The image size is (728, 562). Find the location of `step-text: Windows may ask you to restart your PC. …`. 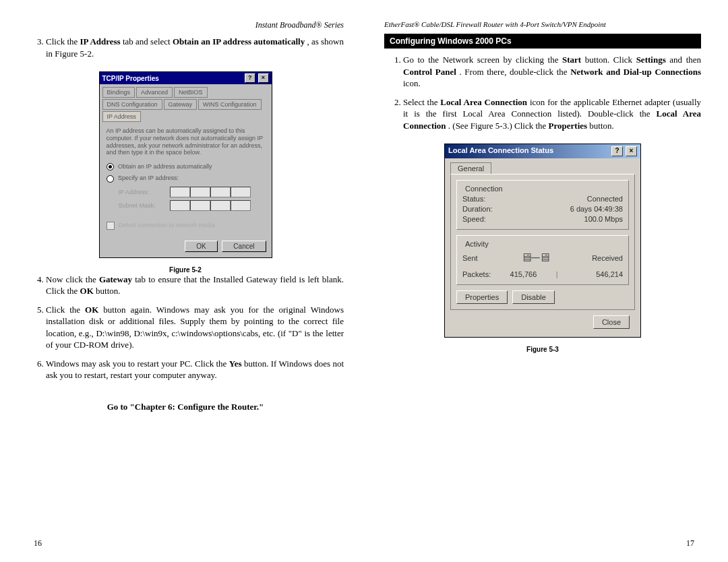

step-text: Windows may ask you to restart your PC. … is located at coordinates (138, 364).